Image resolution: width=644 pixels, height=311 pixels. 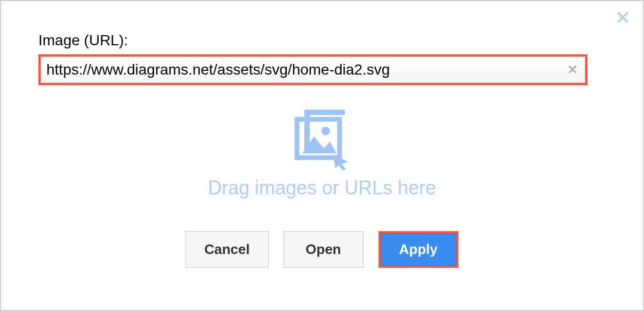 I want to click on clear-input-icon: ✕, so click(x=573, y=70).